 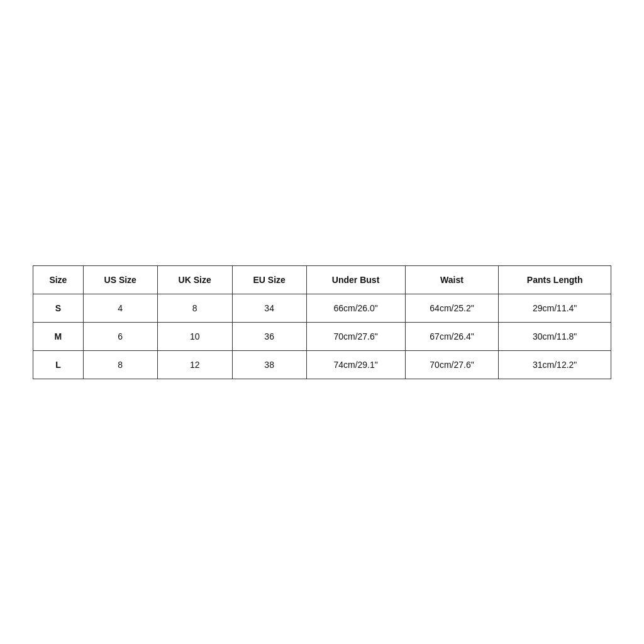 I want to click on cell-eu-size-l: 38, so click(x=269, y=365).